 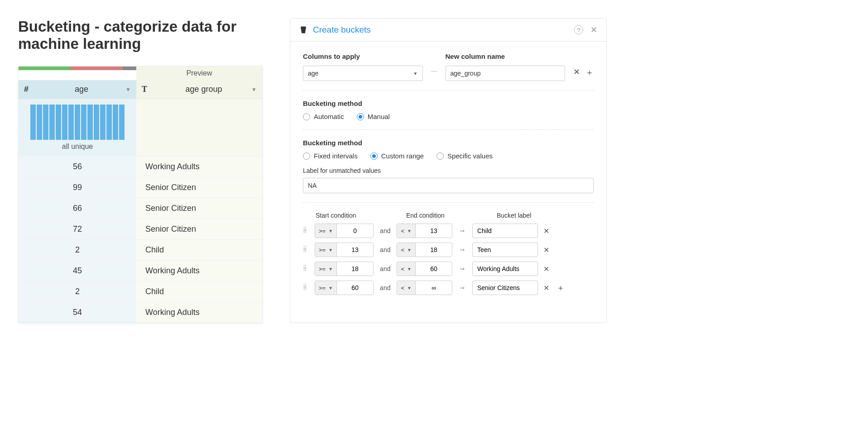 I want to click on new-column-name-input, so click(x=505, y=73).